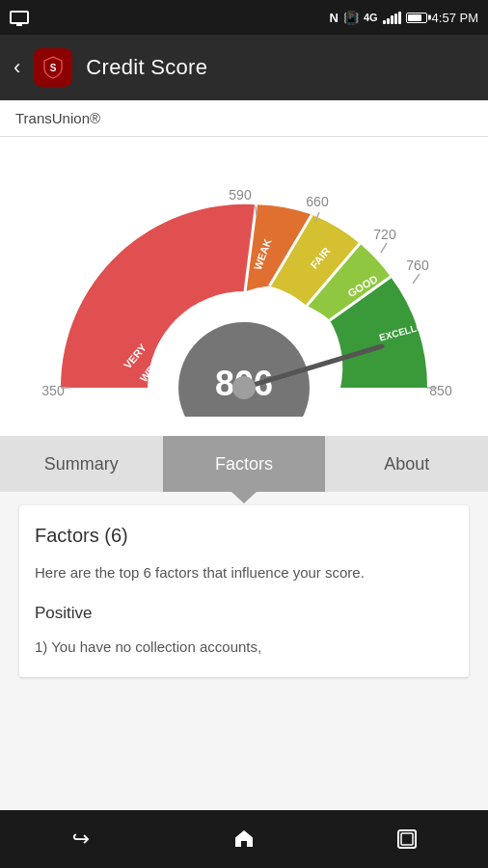 The image size is (488, 868). What do you see at coordinates (244, 536) in the screenshot?
I see `content-title: Factors (6)` at bounding box center [244, 536].